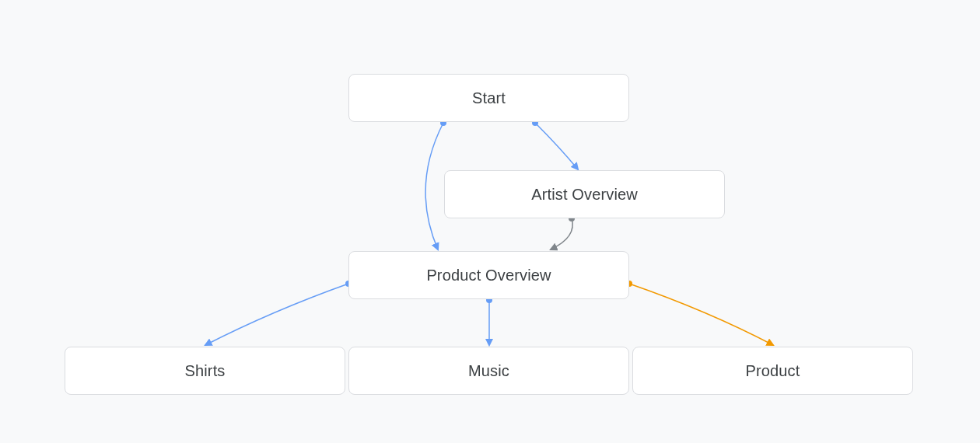  Describe the element at coordinates (488, 98) in the screenshot. I see `node-label: Start` at that location.